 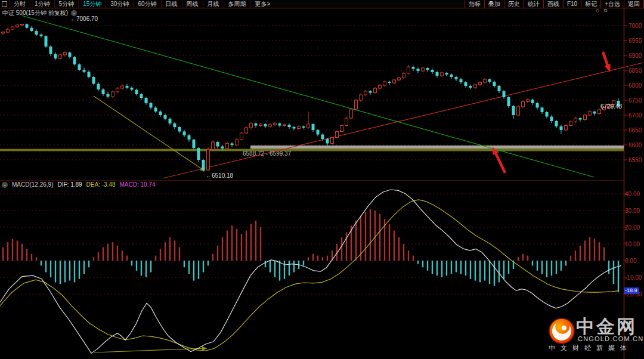 I want to click on tool-button-统计: 统计, so click(x=533, y=4).